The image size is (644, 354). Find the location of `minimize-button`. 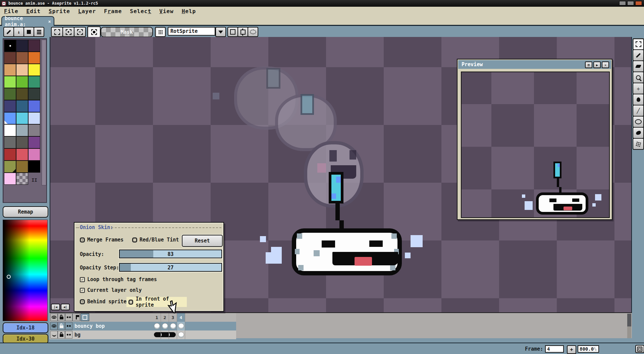

minimize-button is located at coordinates (623, 3).